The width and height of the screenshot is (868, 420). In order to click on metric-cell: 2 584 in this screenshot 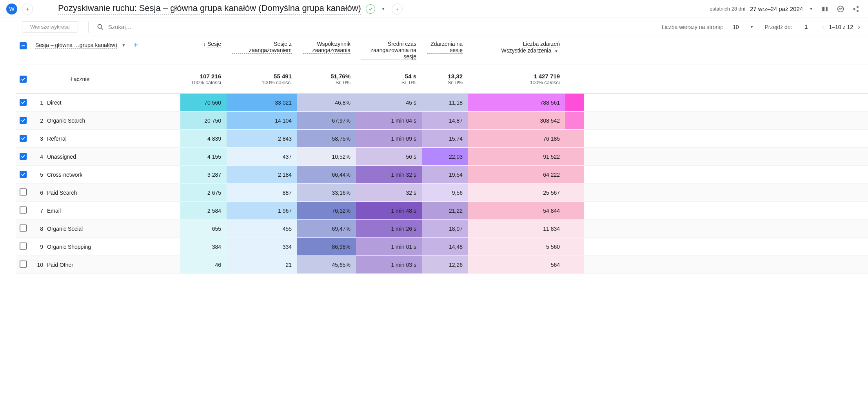, I will do `click(203, 211)`.